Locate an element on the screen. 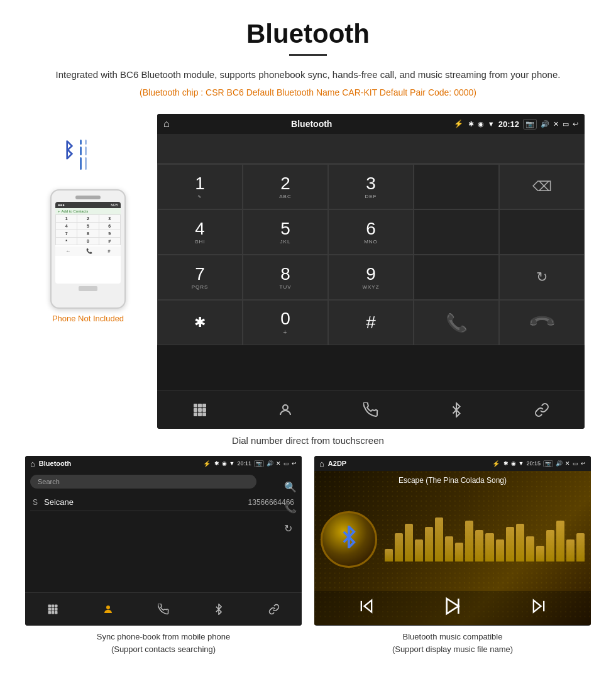 The width and height of the screenshot is (616, 686). key-0: 0 + is located at coordinates (285, 323).